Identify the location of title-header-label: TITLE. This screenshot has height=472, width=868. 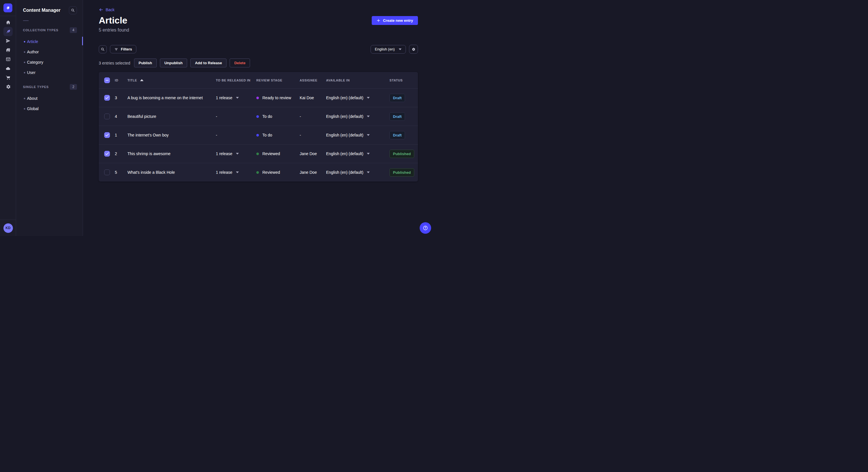
(132, 80).